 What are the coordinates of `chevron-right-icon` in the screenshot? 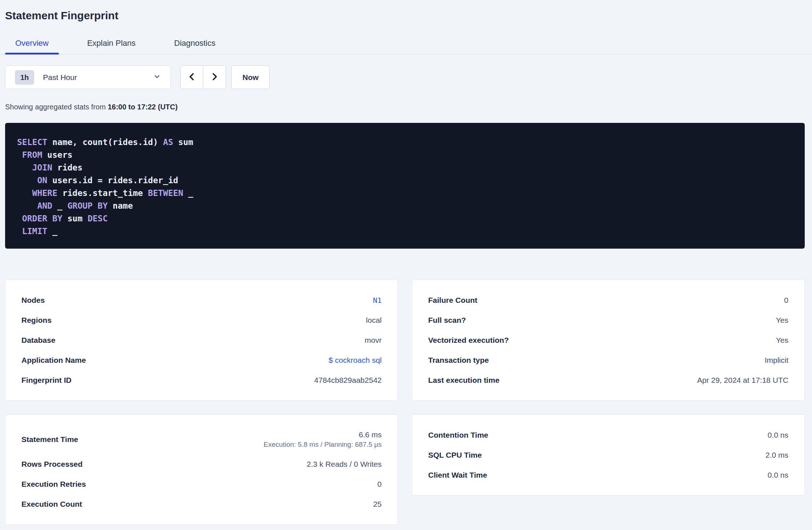 It's located at (214, 77).